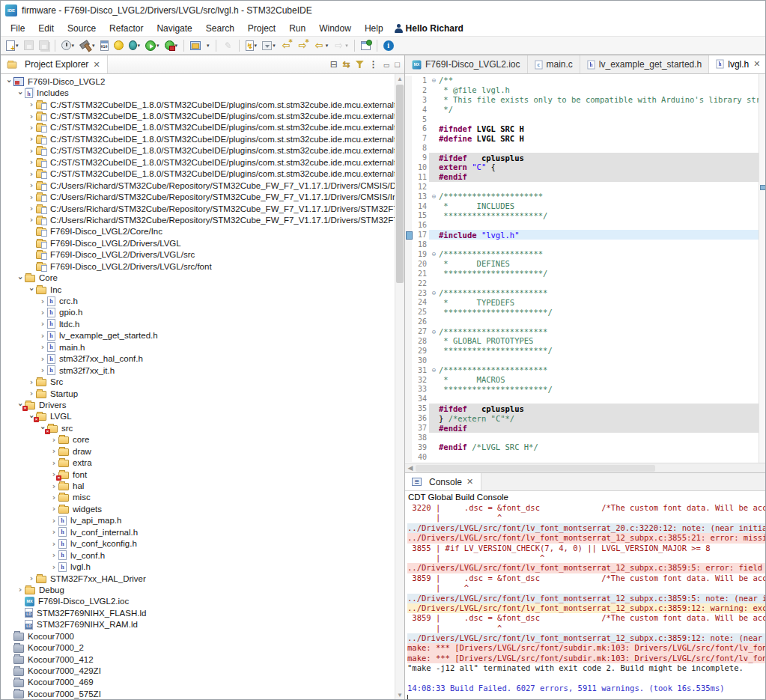  I want to click on menu-navigate: Navigate, so click(174, 28).